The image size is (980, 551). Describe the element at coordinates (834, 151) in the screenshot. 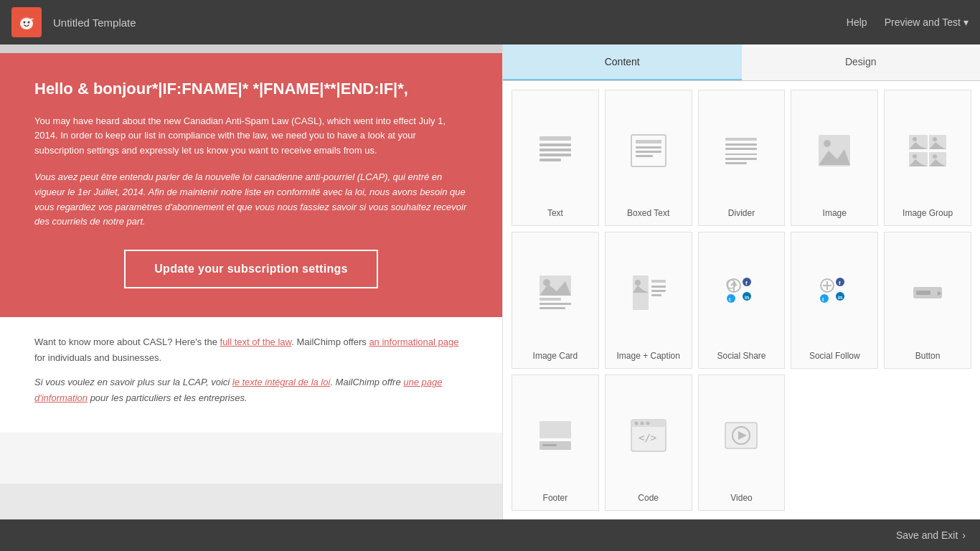

I see `image-block-icon` at that location.